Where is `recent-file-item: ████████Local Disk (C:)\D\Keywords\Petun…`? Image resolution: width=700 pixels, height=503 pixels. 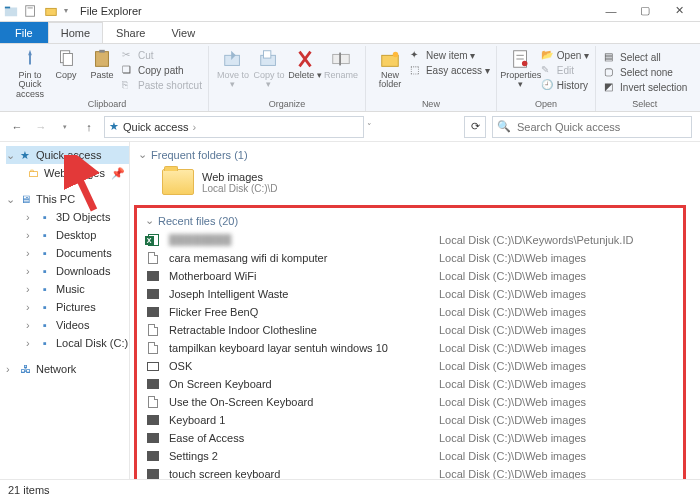
recent-file-item: ████████Local Disk (C:)\D\Keywords\Petun… is located at coordinates (410, 240).